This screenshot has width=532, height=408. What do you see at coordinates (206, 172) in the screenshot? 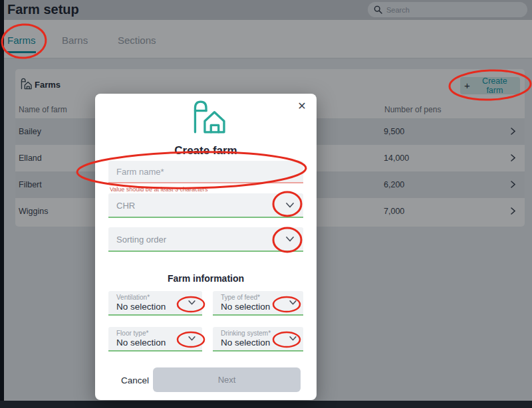
I see `farm-name-input` at bounding box center [206, 172].